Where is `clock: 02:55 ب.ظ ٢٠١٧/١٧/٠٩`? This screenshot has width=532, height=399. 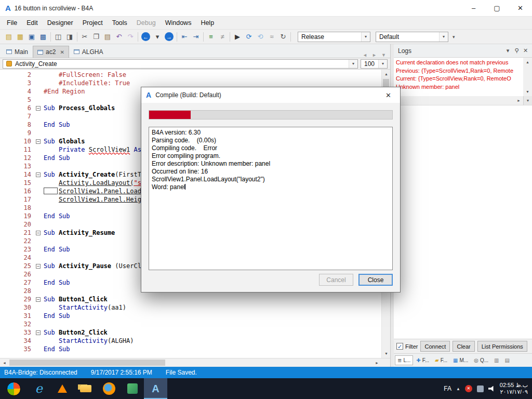 clock: 02:55 ب.ظ ٢٠١٧/١٧/٠٩ is located at coordinates (514, 389).